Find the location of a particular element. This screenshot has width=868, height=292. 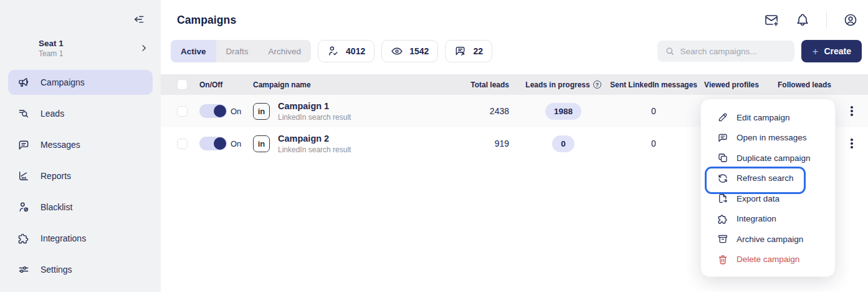

tab-archived: Archived is located at coordinates (285, 51).